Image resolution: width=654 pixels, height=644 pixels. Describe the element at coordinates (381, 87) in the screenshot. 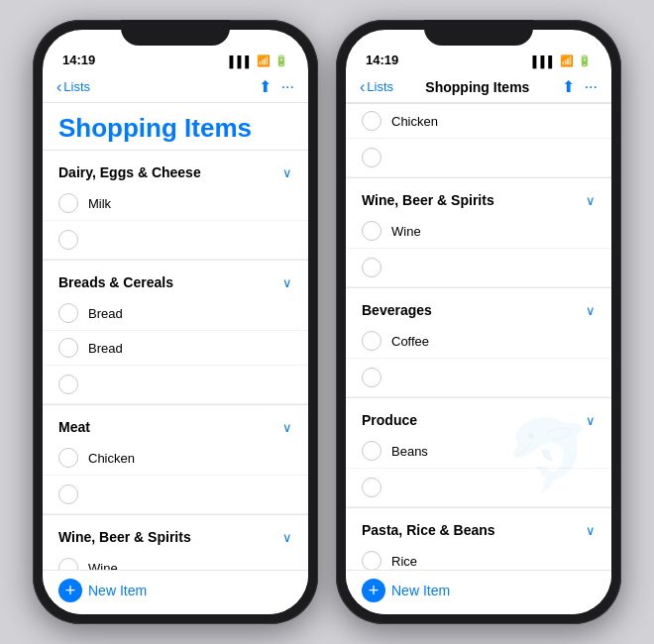

I see `back-label-right: Lists` at that location.